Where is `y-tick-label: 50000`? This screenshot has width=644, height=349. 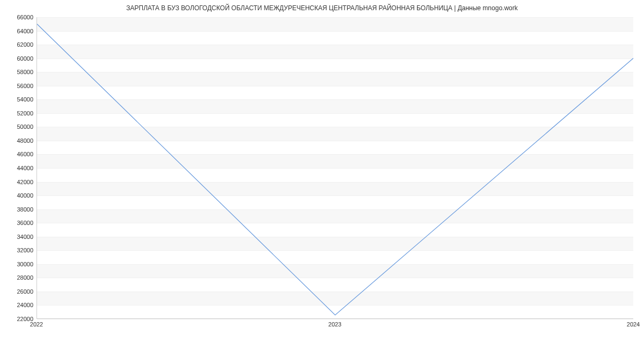
y-tick-label: 50000 is located at coordinates (25, 127).